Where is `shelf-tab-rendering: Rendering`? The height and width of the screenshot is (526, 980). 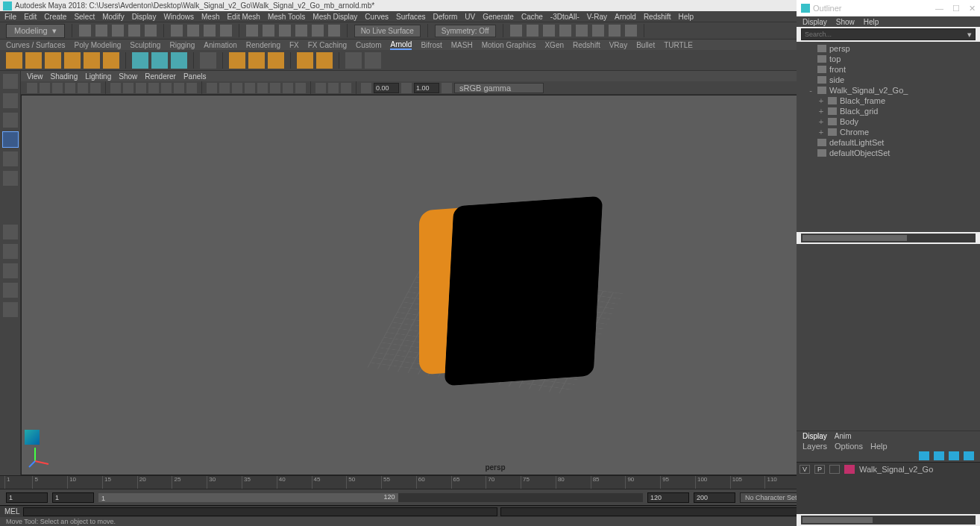 shelf-tab-rendering: Rendering is located at coordinates (263, 45).